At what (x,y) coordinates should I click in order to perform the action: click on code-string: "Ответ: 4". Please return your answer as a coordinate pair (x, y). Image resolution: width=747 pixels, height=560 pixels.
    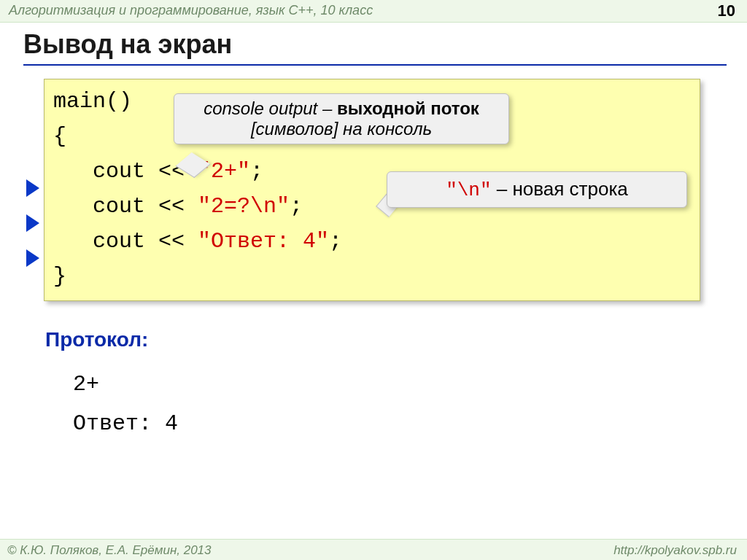
    Looking at the image, I should click on (263, 241).